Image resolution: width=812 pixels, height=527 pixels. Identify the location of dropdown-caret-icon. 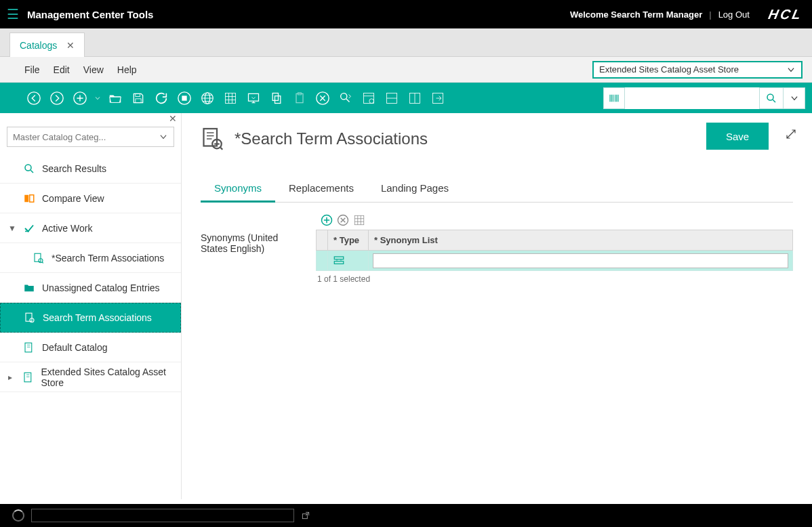
(98, 98).